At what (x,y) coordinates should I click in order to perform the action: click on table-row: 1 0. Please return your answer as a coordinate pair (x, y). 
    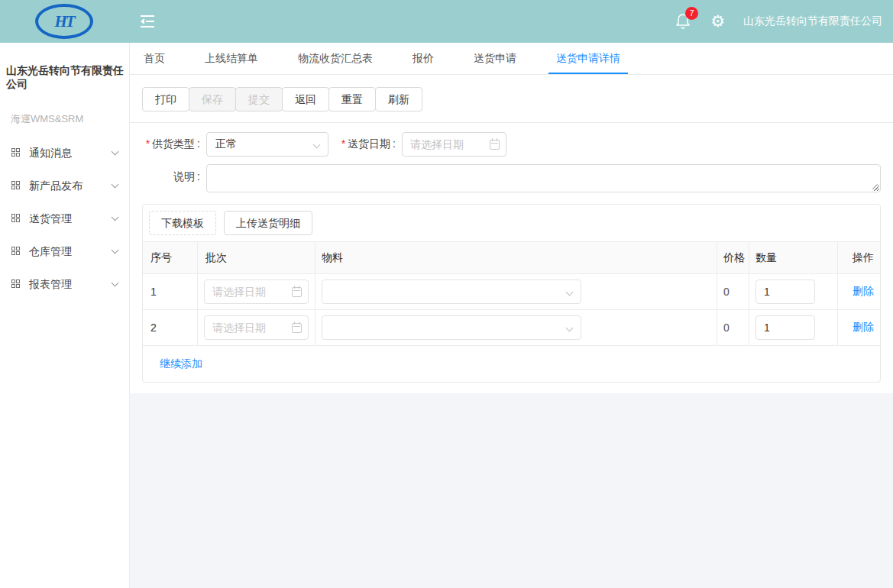
    Looking at the image, I should click on (512, 292).